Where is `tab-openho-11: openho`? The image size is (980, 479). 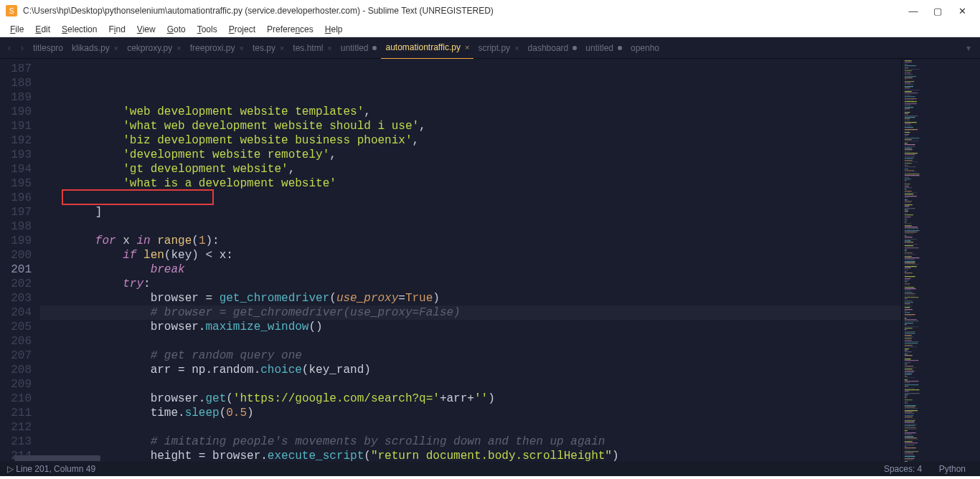
tab-openho-11: openho is located at coordinates (645, 48).